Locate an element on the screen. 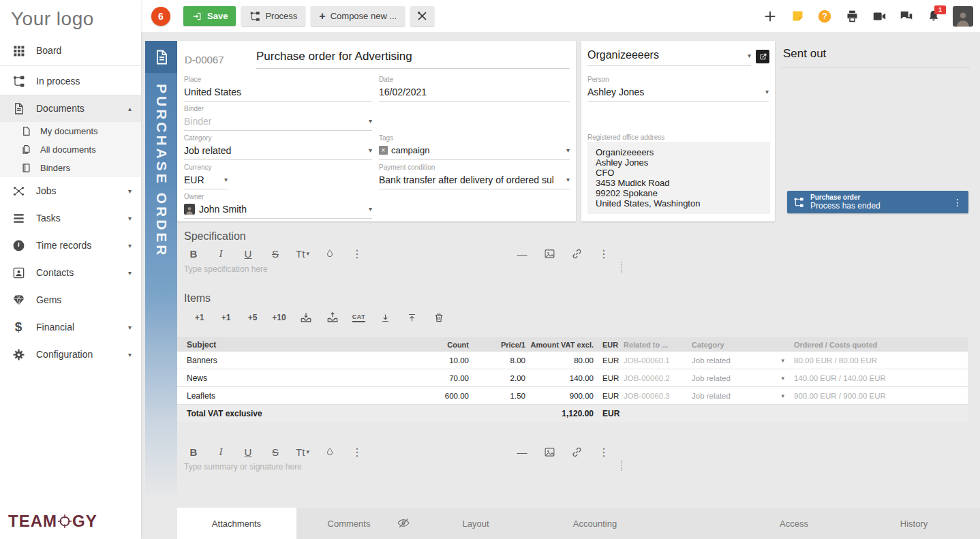  items-cell: News is located at coordinates (292, 378).